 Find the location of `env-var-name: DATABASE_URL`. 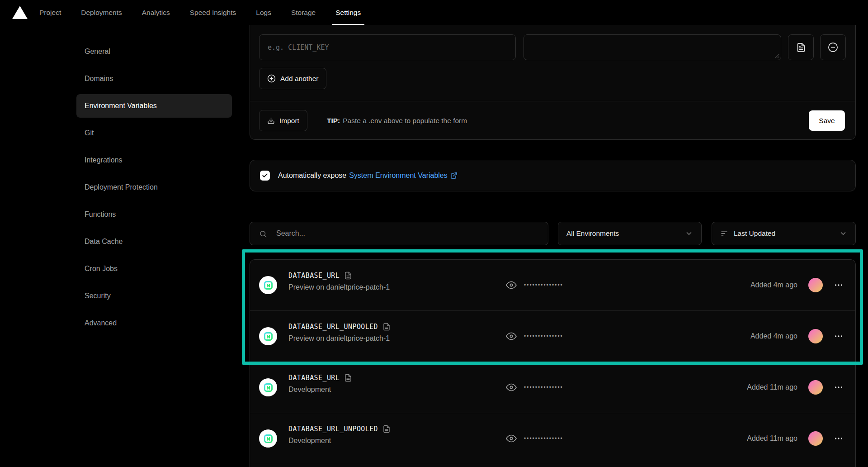

env-var-name: DATABASE_URL is located at coordinates (314, 276).